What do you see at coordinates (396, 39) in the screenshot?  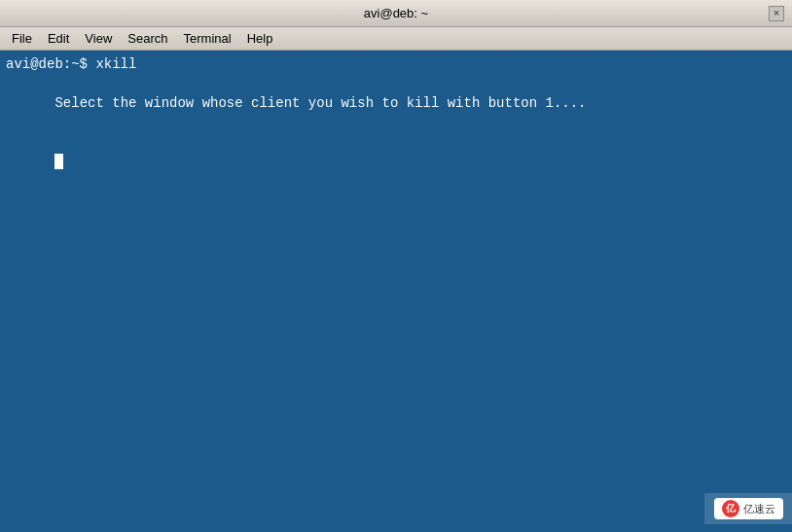 I see `menu-bar: File Edit View Search Terminal Help` at bounding box center [396, 39].